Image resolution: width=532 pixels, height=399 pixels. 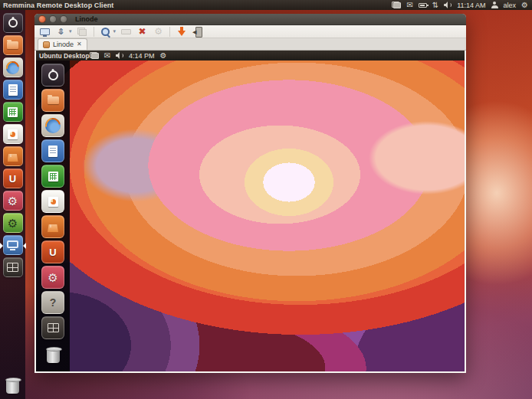 What do you see at coordinates (13, 67) in the screenshot?
I see `launcher-item-firefox` at bounding box center [13, 67].